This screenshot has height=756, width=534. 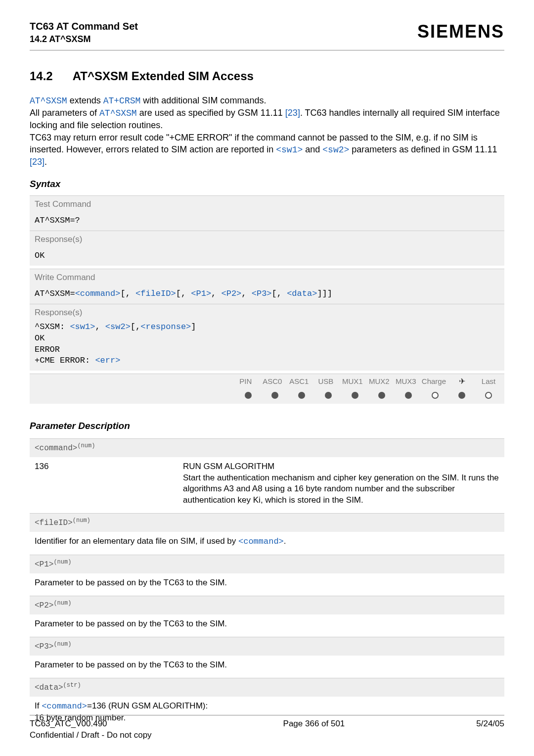 What do you see at coordinates (267, 346) in the screenshot?
I see `write-response-block: ^SXSM: <sw1>, <sw2>[,<response>] OK ERRO…` at bounding box center [267, 346].